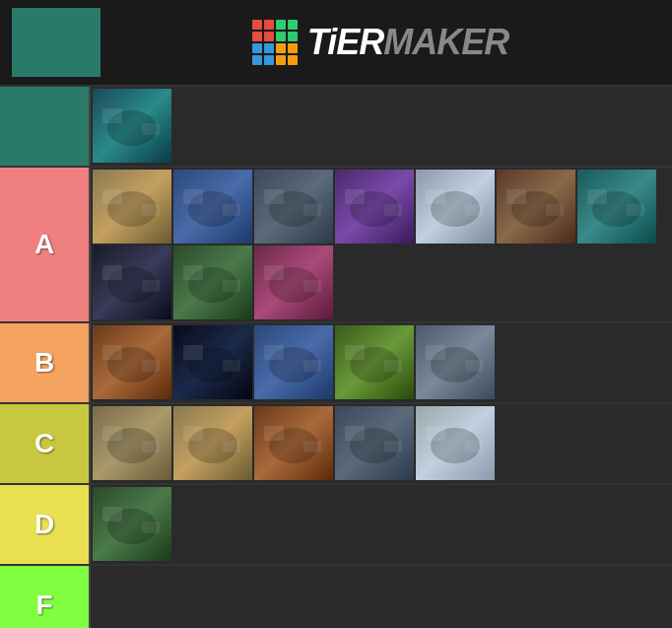 This screenshot has width=672, height=628. Describe the element at coordinates (294, 207) in the screenshot. I see `map-item-a3` at that location.